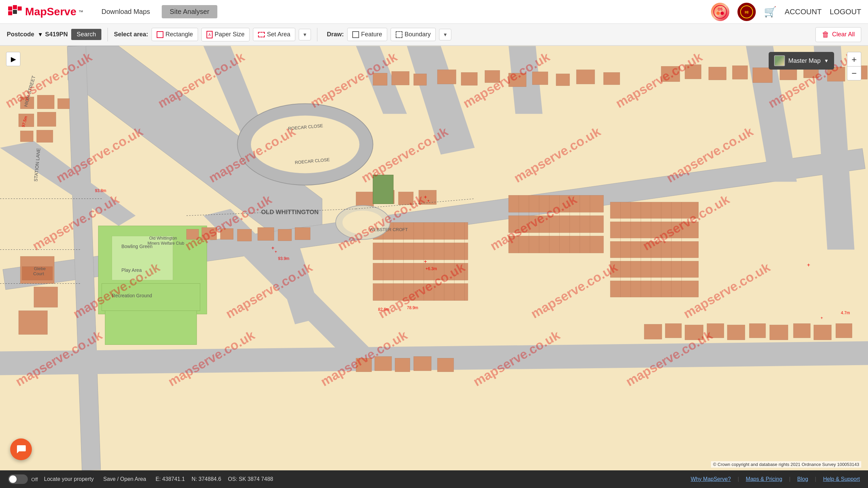 This screenshot has height=488, width=868. Describe the element at coordinates (413, 35) in the screenshot. I see `boundary-tool: Boundary` at that location.